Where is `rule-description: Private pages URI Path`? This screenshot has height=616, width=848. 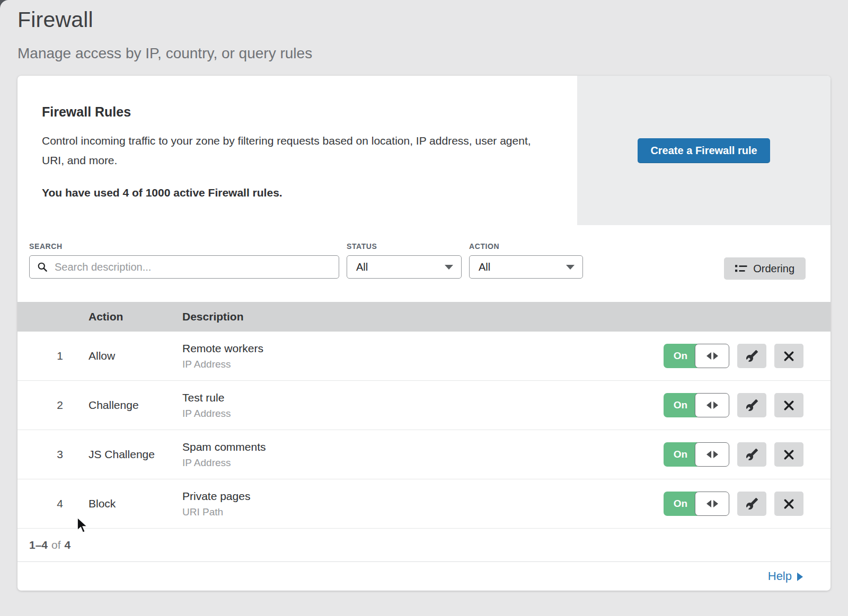 rule-description: Private pages URI Path is located at coordinates (216, 504).